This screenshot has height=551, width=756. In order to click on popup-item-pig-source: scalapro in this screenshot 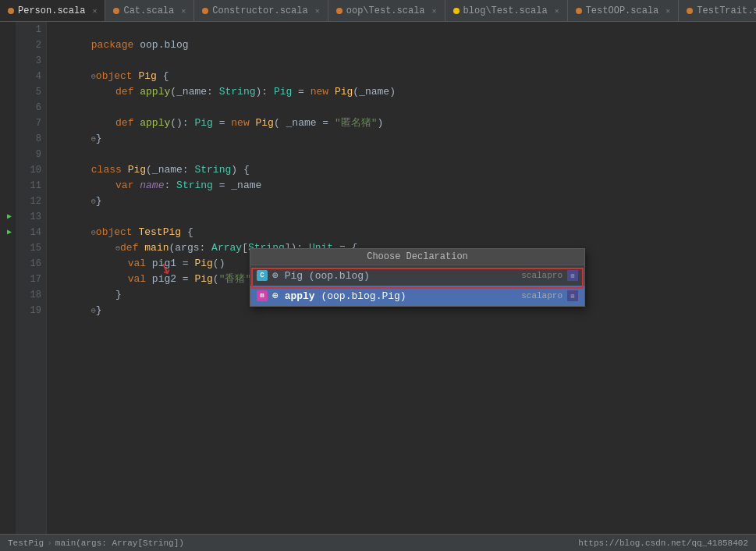, I will do `click(541, 276)`.